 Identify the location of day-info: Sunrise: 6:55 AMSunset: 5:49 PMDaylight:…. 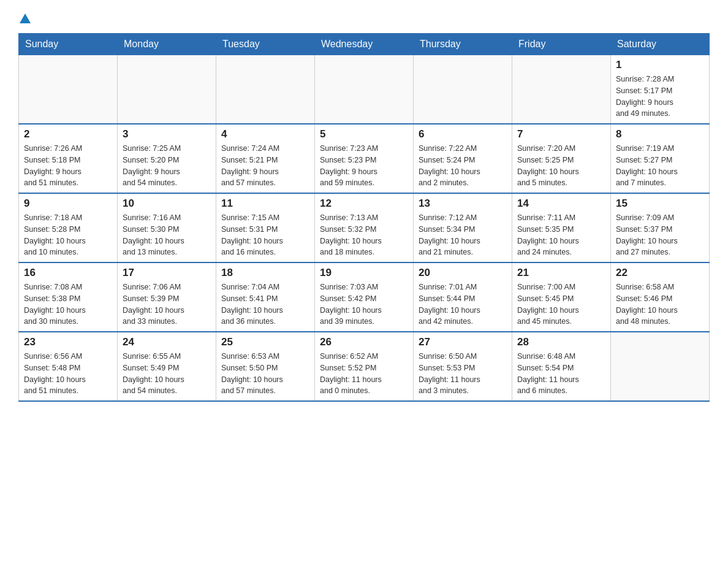
(167, 374).